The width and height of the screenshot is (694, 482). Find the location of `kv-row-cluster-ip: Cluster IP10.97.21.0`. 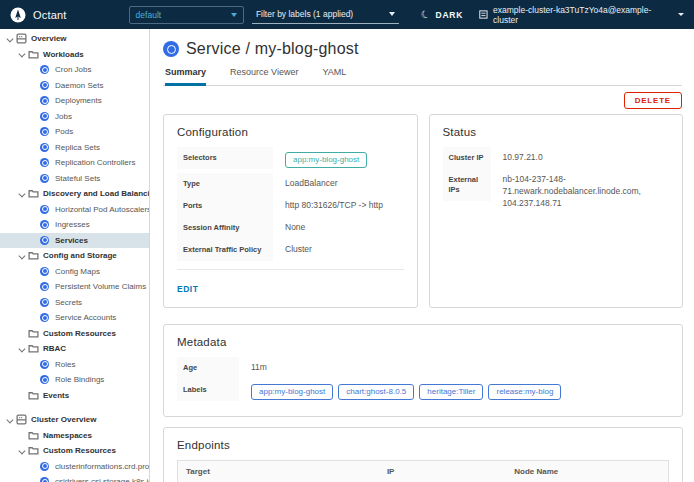

kv-row-cluster-ip: Cluster IP10.97.21.0 is located at coordinates (556, 158).